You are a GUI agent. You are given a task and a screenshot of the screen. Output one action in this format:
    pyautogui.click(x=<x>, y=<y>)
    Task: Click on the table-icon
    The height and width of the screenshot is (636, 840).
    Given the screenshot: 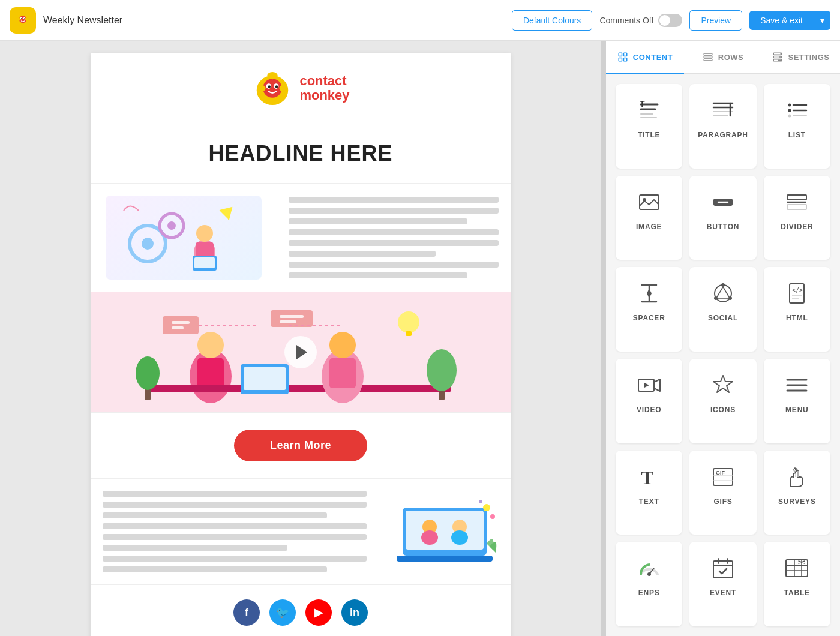 What is the action you would take?
    pyautogui.click(x=797, y=568)
    